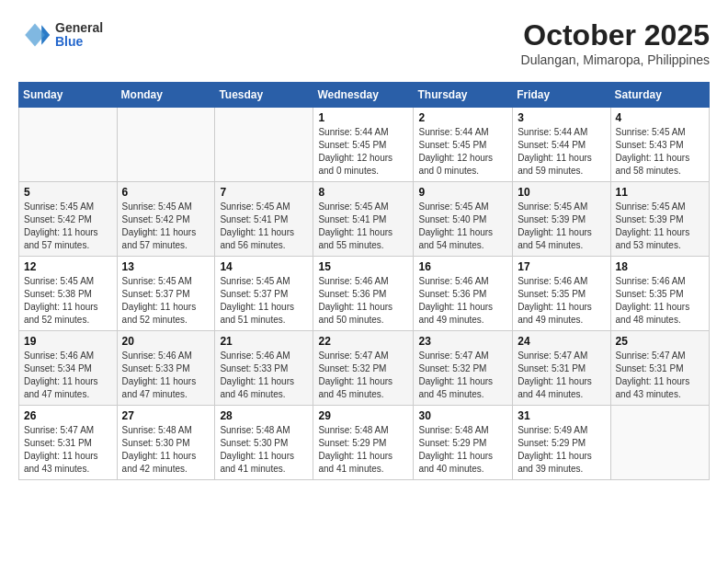 This screenshot has width=728, height=563. Describe the element at coordinates (165, 96) in the screenshot. I see `header-cell-monday: Monday` at that location.